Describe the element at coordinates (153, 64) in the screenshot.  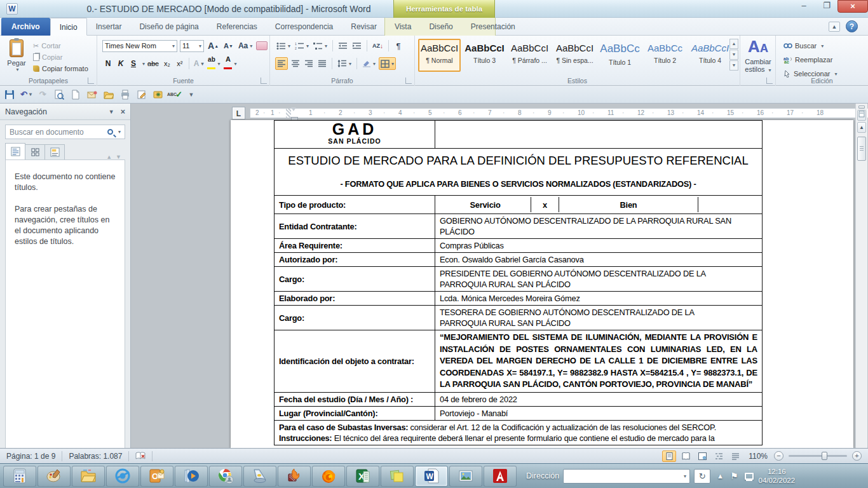
I see `strikethrough-button: abc` at that location.